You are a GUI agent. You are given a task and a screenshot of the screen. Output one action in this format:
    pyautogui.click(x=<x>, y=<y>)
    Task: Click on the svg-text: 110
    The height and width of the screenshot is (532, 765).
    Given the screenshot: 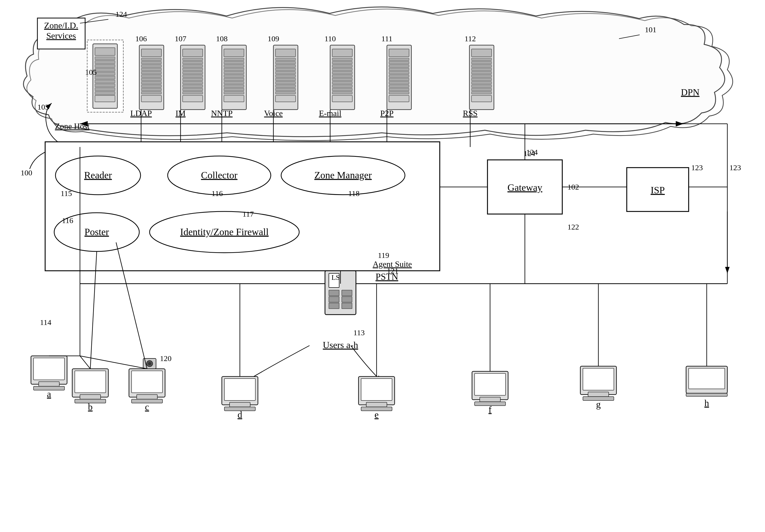 What is the action you would take?
    pyautogui.click(x=330, y=39)
    